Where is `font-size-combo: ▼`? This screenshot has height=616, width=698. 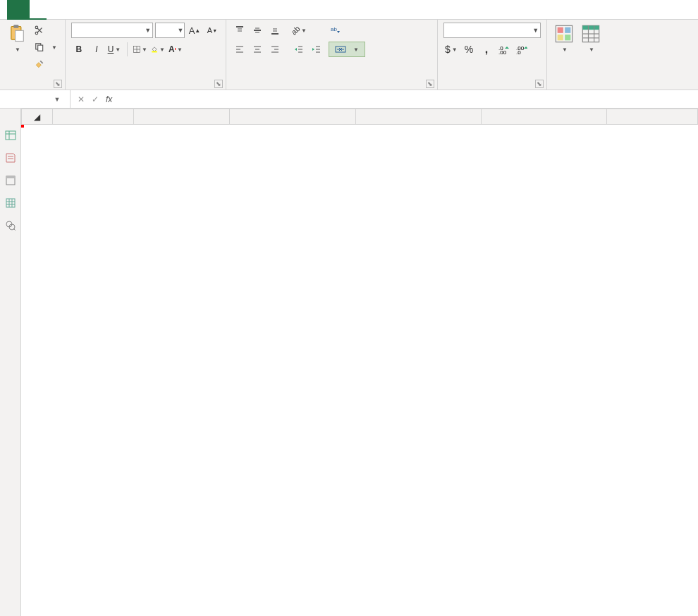 font-size-combo: ▼ is located at coordinates (170, 30).